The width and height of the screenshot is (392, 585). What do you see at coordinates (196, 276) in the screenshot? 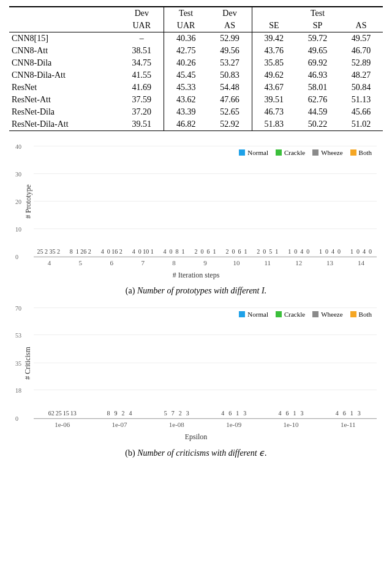
I see `x-axis-label: # Iteration steps` at bounding box center [196, 276].